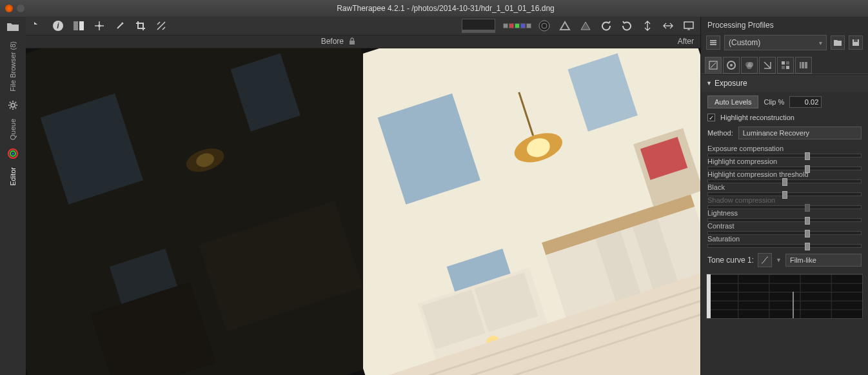  Describe the element at coordinates (141, 26) in the screenshot. I see `crop-tool-icon` at that location.